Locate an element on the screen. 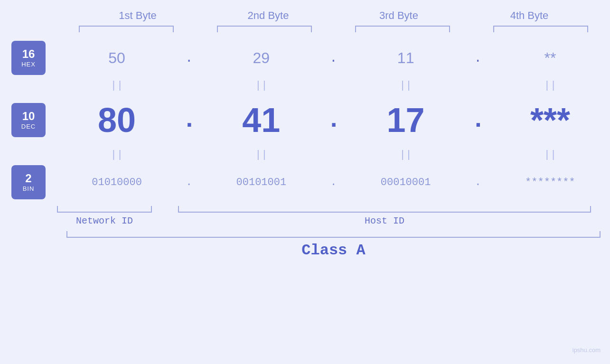  class-bottom-bracket is located at coordinates (333, 234).